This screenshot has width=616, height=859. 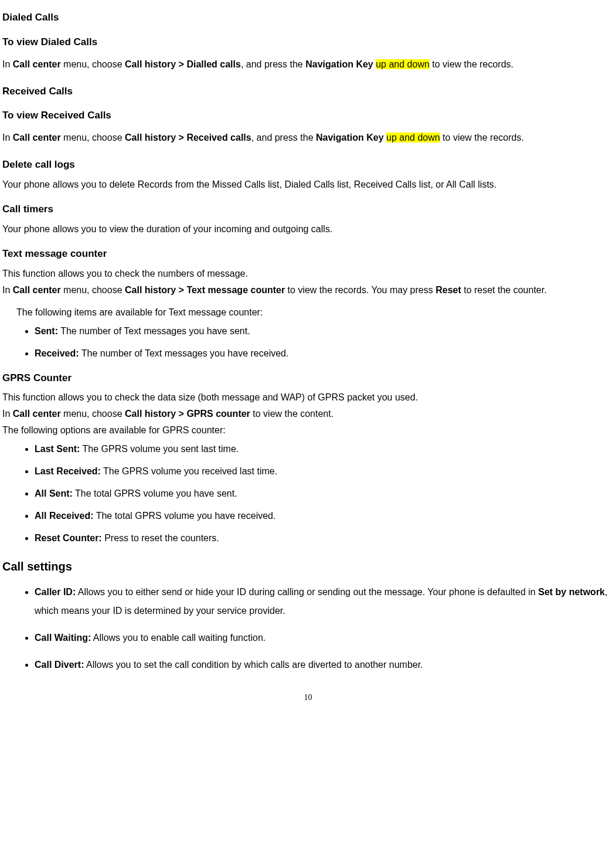 What do you see at coordinates (184, 516) in the screenshot?
I see `list-desc: The total GPRS volume you have received.` at bounding box center [184, 516].